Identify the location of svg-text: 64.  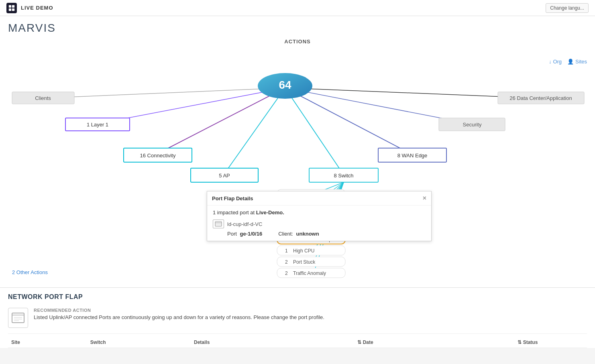
(285, 85).